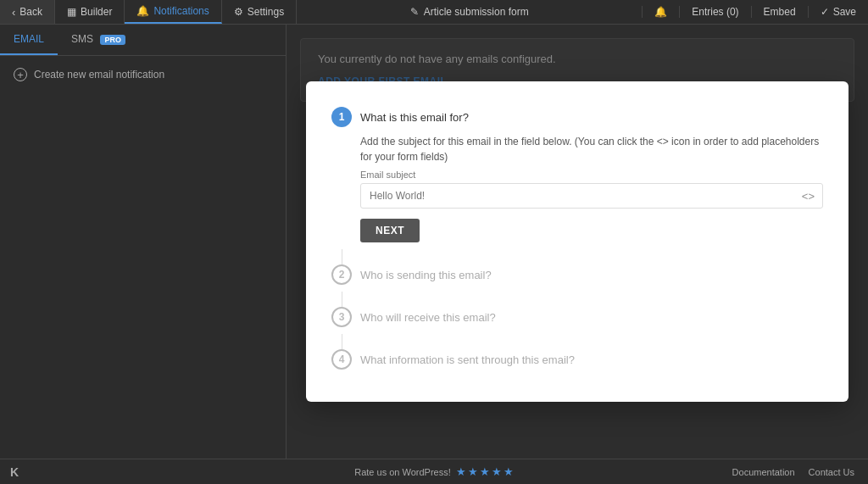 The height and width of the screenshot is (484, 868). Describe the element at coordinates (832, 472) in the screenshot. I see `contact-link: Contact Us` at that location.